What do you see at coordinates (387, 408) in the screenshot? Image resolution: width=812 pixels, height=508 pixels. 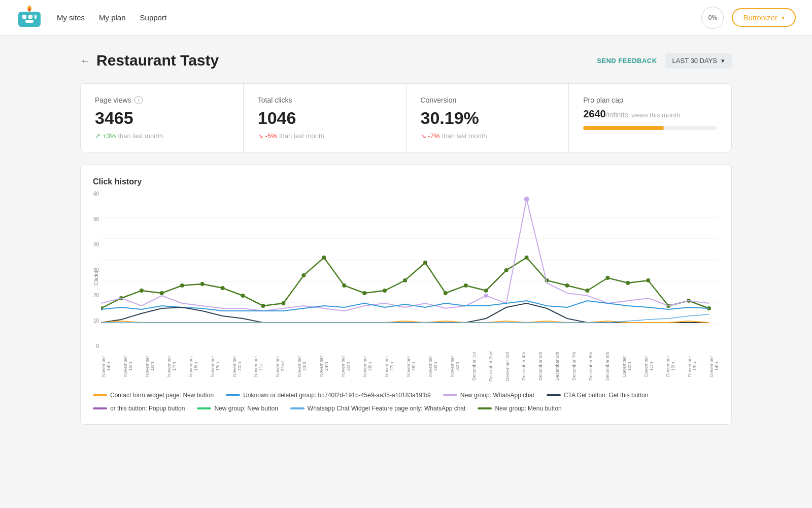 I see `legend-label-6: Whatsapp Chat Widget Feature page only: …` at bounding box center [387, 408].